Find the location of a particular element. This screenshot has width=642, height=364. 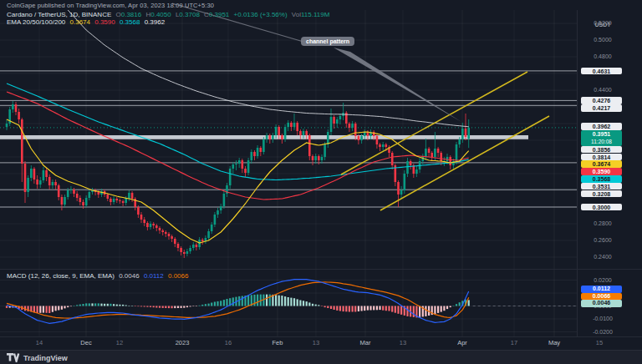

time-tick: 14 is located at coordinates (39, 342).